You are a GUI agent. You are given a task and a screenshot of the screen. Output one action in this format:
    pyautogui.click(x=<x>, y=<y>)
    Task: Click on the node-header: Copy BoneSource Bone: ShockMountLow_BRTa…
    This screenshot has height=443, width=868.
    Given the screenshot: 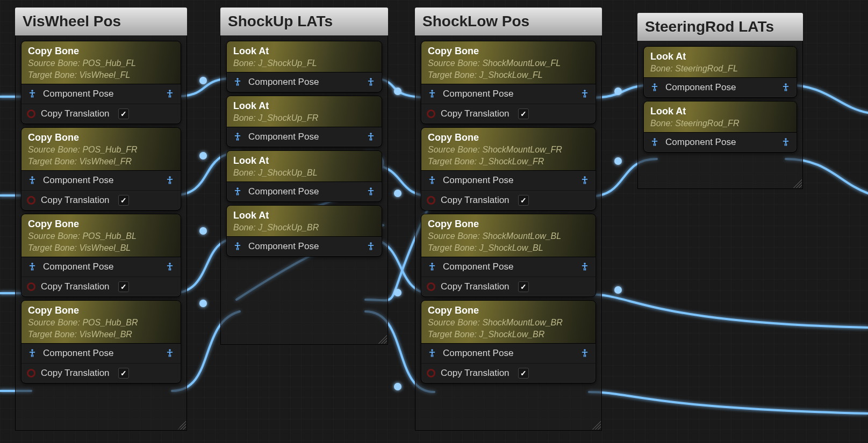 What is the action you would take?
    pyautogui.click(x=508, y=322)
    